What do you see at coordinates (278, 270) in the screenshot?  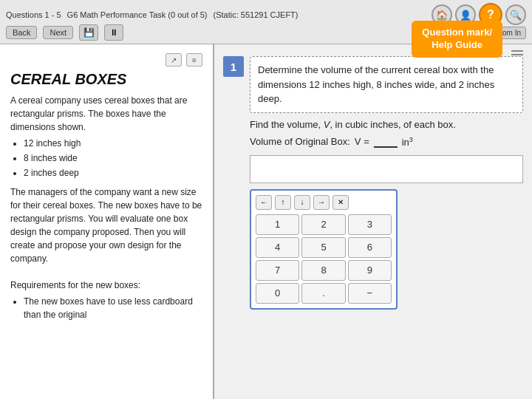 I see `numpad-key-7: 7` at bounding box center [278, 270].